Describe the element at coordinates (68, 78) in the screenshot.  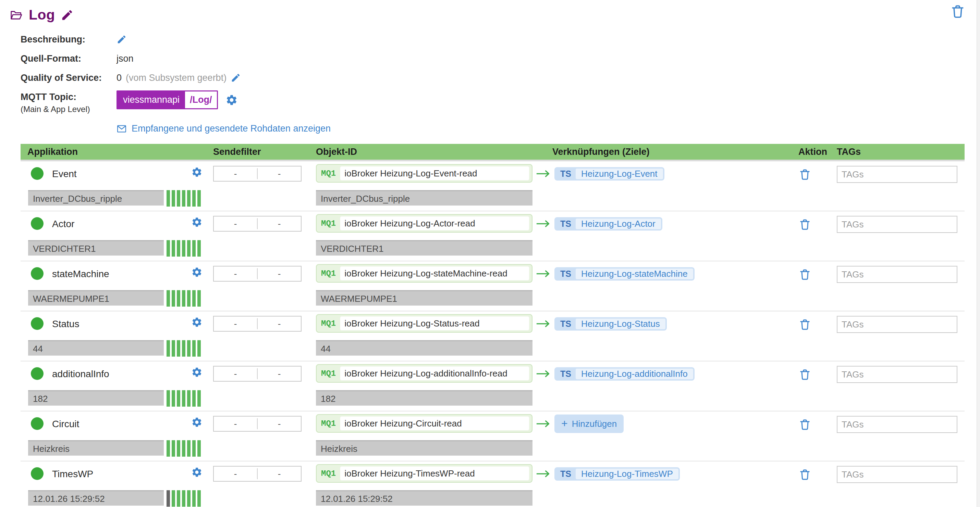
I see `qos-label: Quality of Service:` at that location.